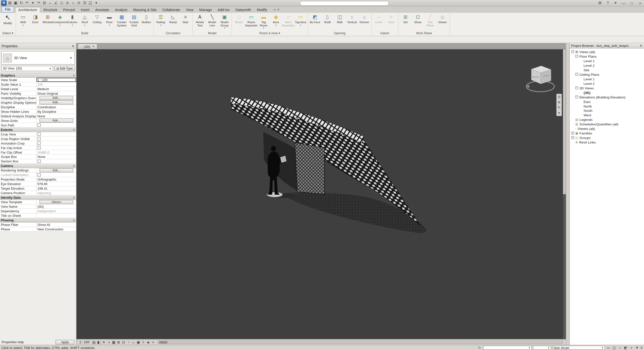 Image resolution: width=644 pixels, height=350 pixels. I want to click on property-value-locked-orientation, so click(56, 175).